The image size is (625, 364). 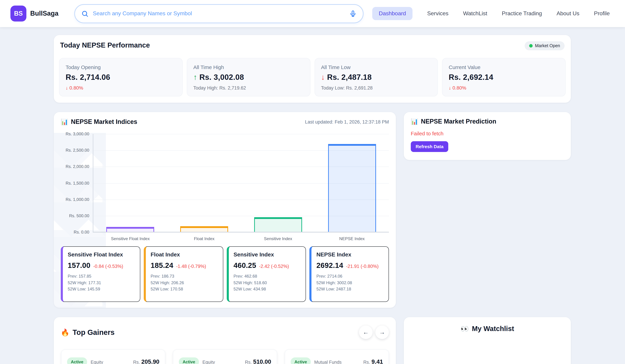 I want to click on y-tick-label: Rs. 1,500.00, so click(x=77, y=183).